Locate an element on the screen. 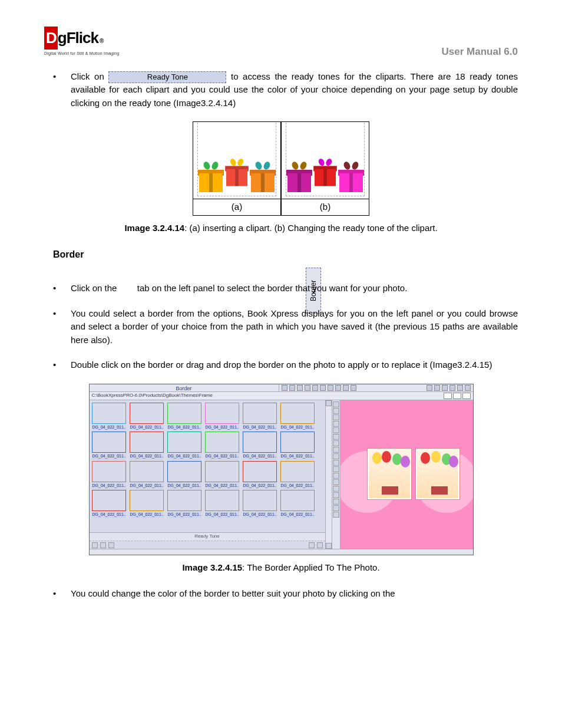 This screenshot has height=728, width=562. zoom-out-icon is located at coordinates (437, 388).